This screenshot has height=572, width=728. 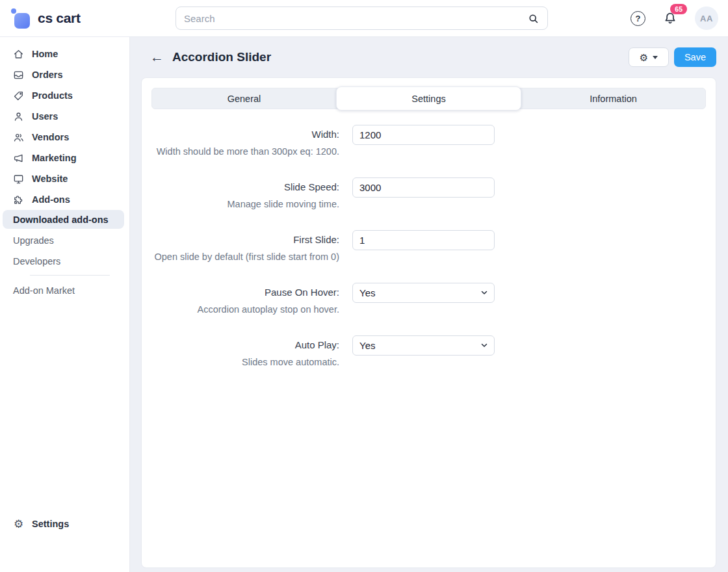 What do you see at coordinates (18, 159) in the screenshot?
I see `marketing-icon` at bounding box center [18, 159].